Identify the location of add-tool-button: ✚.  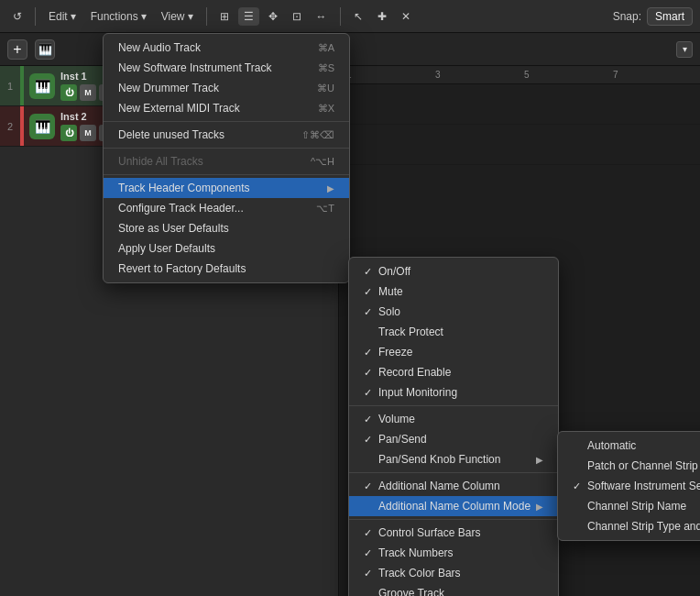
(382, 17).